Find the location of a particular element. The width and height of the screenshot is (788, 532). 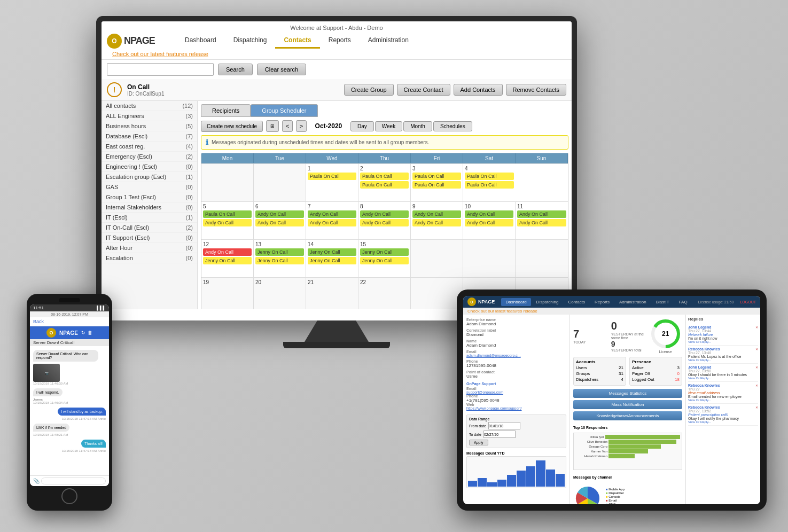

tablet-nav-dashboard: Dashboard is located at coordinates (516, 302).